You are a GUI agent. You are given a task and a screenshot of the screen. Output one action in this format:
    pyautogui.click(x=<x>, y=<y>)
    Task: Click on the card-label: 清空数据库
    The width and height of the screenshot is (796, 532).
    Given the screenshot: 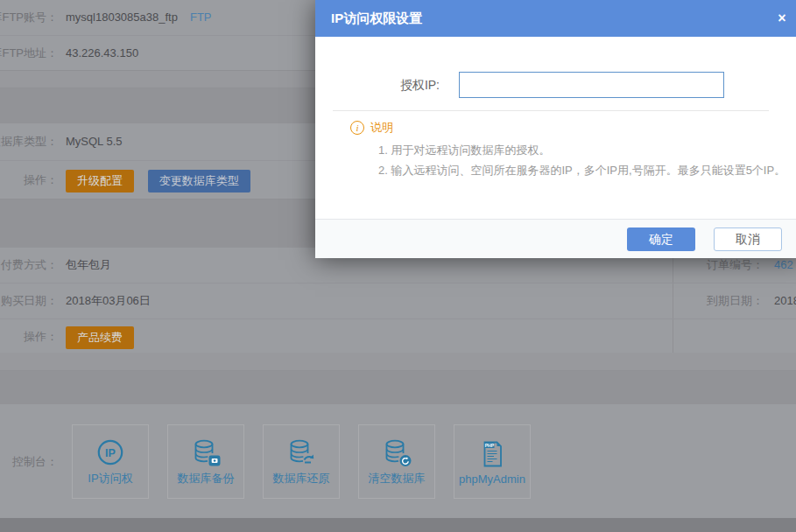 What is the action you would take?
    pyautogui.click(x=398, y=479)
    